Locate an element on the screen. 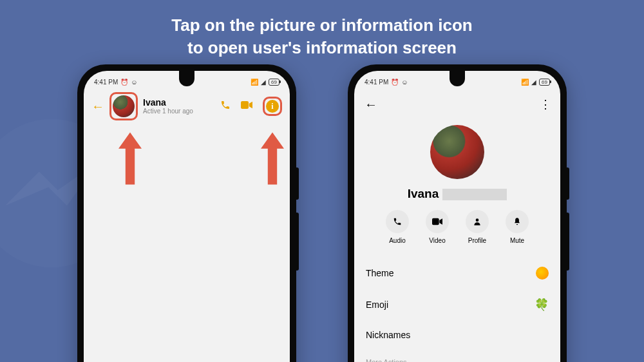 The height and width of the screenshot is (362, 644). redacted-surname is located at coordinates (475, 195).